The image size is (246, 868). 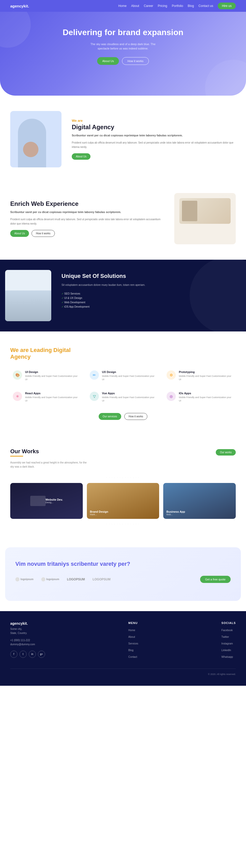 I want to click on nav-pricing: Pricing, so click(x=162, y=6).